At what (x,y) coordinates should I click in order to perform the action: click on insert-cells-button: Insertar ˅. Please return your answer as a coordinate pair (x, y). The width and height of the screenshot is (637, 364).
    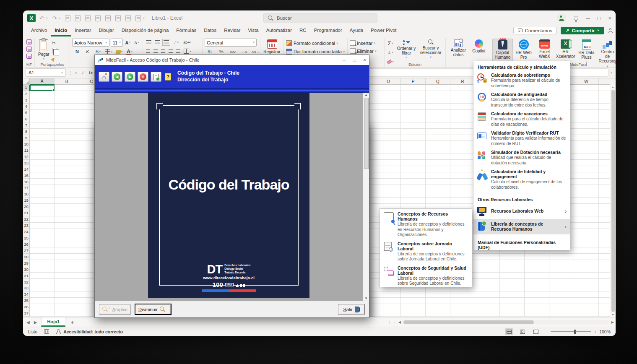
    Looking at the image, I should click on (366, 43).